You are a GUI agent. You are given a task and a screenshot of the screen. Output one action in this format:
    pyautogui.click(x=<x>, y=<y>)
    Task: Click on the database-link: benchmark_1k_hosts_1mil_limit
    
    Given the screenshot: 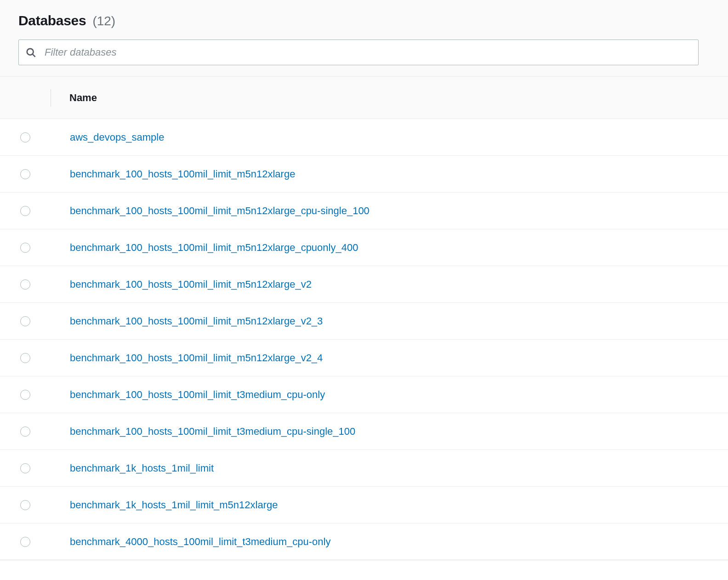 What is the action you would take?
    pyautogui.click(x=132, y=468)
    